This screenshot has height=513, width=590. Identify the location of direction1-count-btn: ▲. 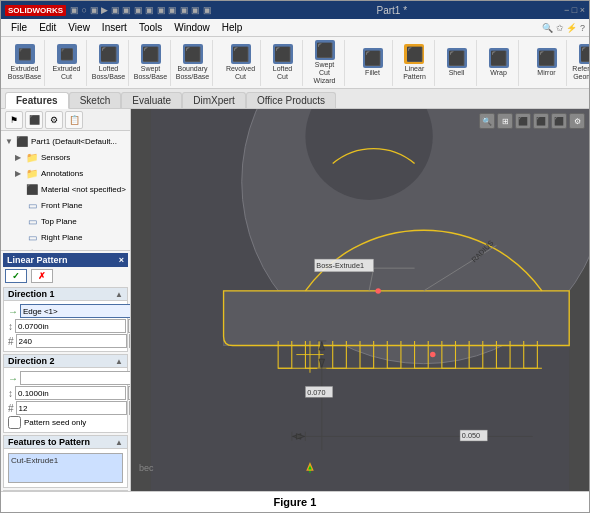
(130, 341).